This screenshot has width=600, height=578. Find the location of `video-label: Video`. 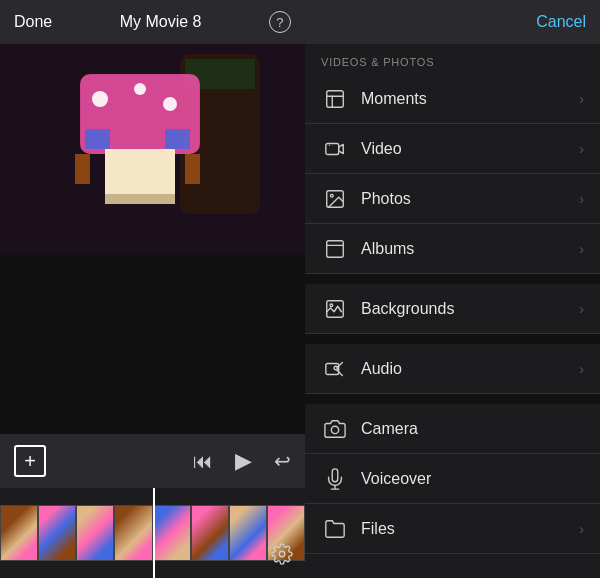

video-label: Video is located at coordinates (470, 149).